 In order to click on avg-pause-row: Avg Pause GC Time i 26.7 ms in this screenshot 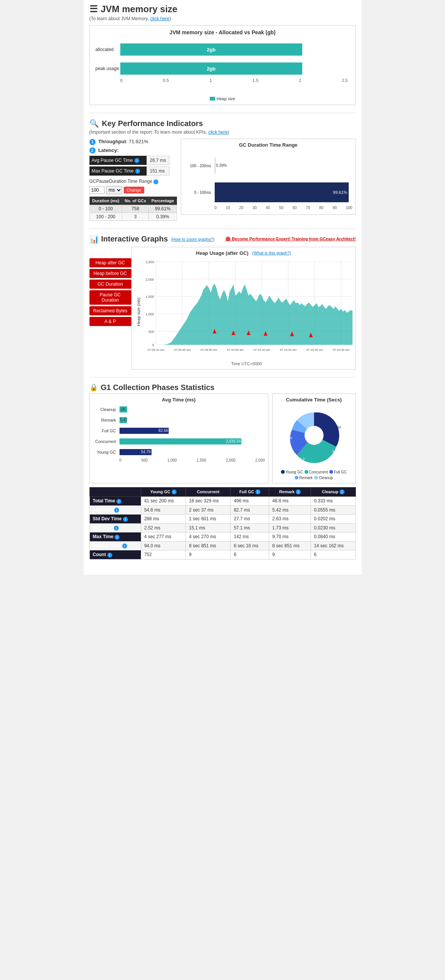, I will do `click(133, 160)`.